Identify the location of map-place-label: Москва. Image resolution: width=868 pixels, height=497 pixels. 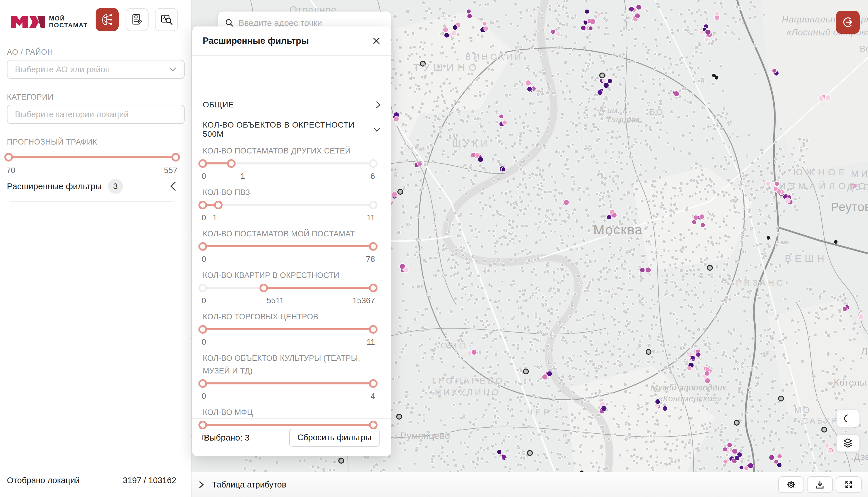
(618, 230).